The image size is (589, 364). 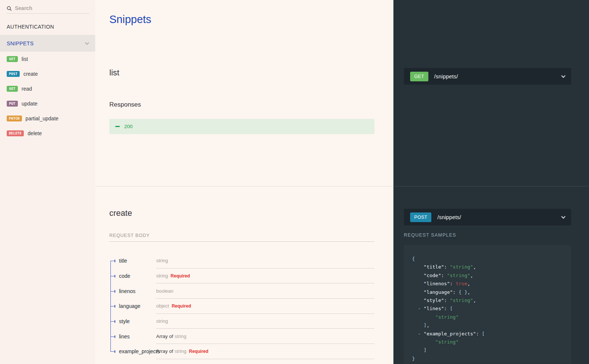 I want to click on operation-label: update, so click(x=30, y=104).